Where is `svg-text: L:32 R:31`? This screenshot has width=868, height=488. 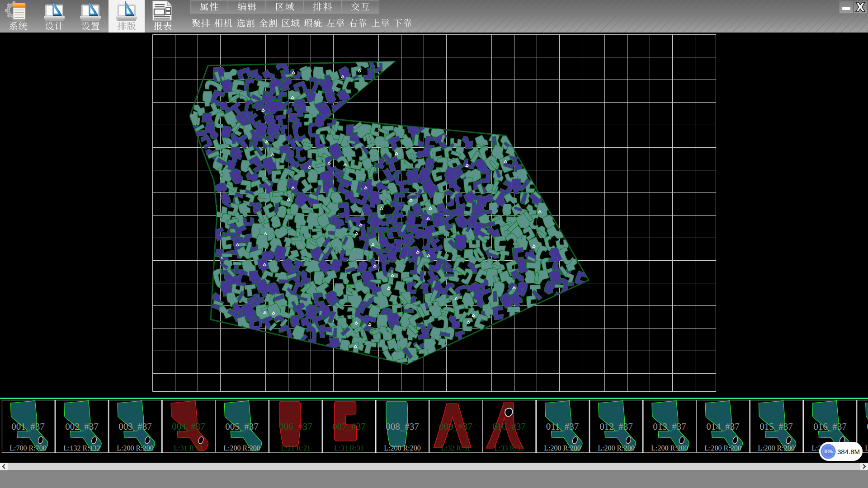 svg-text: L:32 R:31 is located at coordinates (456, 448).